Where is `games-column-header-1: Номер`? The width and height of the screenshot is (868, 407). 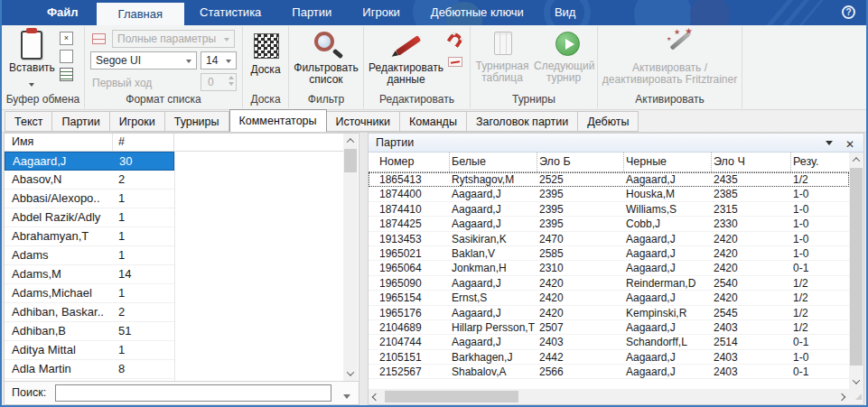 games-column-header-1: Номер is located at coordinates (409, 162).